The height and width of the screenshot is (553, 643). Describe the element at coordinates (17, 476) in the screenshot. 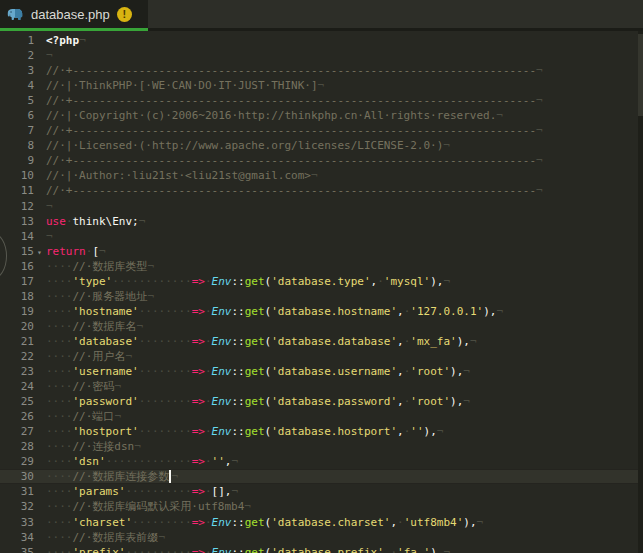

I see `line-number: 30` at that location.